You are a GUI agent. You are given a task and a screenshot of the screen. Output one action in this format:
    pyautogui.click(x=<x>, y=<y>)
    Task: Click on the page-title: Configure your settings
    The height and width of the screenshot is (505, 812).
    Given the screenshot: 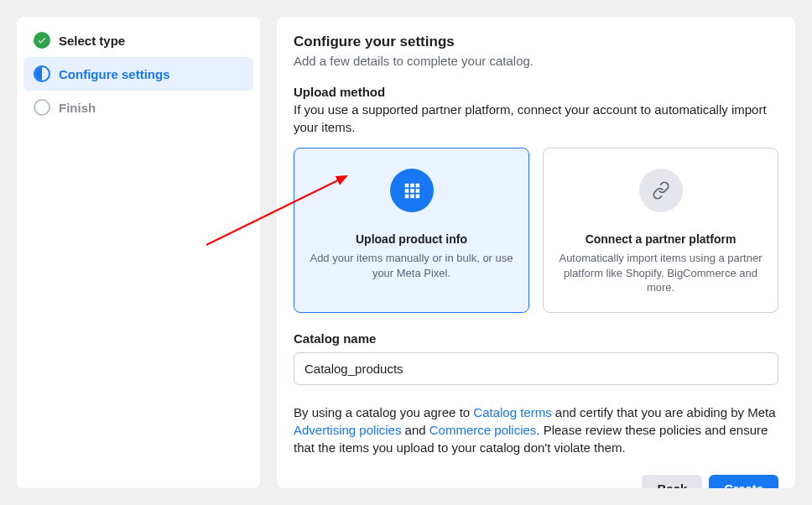 What is the action you would take?
    pyautogui.click(x=536, y=42)
    